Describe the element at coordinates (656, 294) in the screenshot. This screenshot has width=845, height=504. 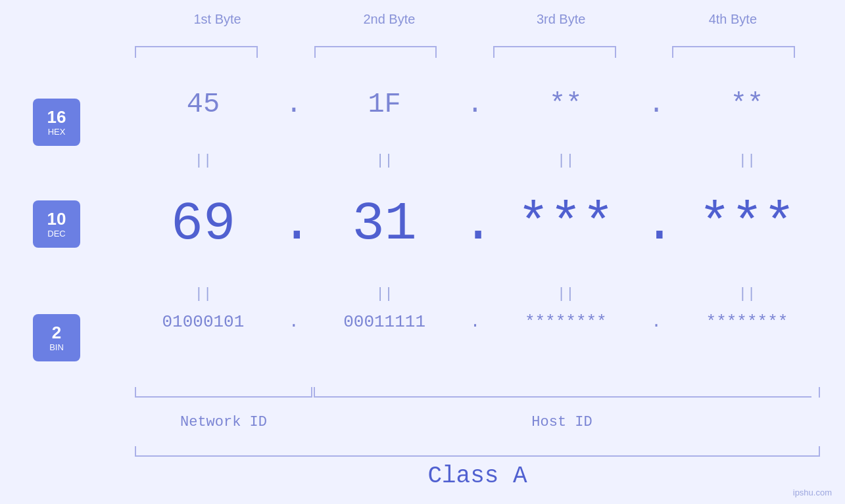
I see `eq2-dot3` at that location.